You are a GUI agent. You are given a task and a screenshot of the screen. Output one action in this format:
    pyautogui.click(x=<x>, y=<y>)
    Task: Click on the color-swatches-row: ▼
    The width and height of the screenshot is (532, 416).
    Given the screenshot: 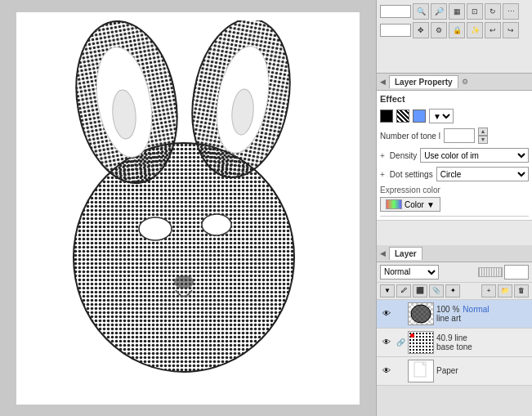 What is the action you would take?
    pyautogui.click(x=454, y=116)
    